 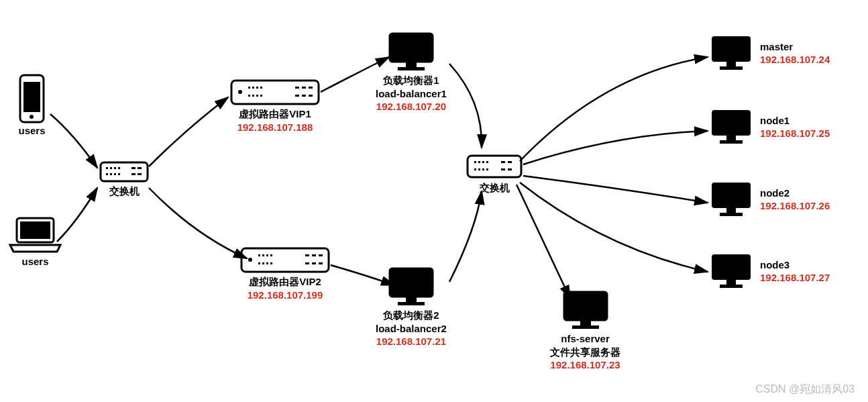 What do you see at coordinates (125, 180) in the screenshot?
I see `switch1: 交换机` at bounding box center [125, 180].